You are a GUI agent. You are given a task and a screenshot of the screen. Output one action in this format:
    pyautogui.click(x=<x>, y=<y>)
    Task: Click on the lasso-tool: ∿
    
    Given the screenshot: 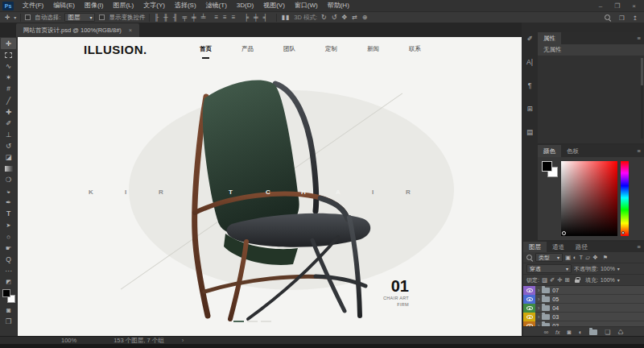 What is the action you would take?
    pyautogui.click(x=8, y=66)
    